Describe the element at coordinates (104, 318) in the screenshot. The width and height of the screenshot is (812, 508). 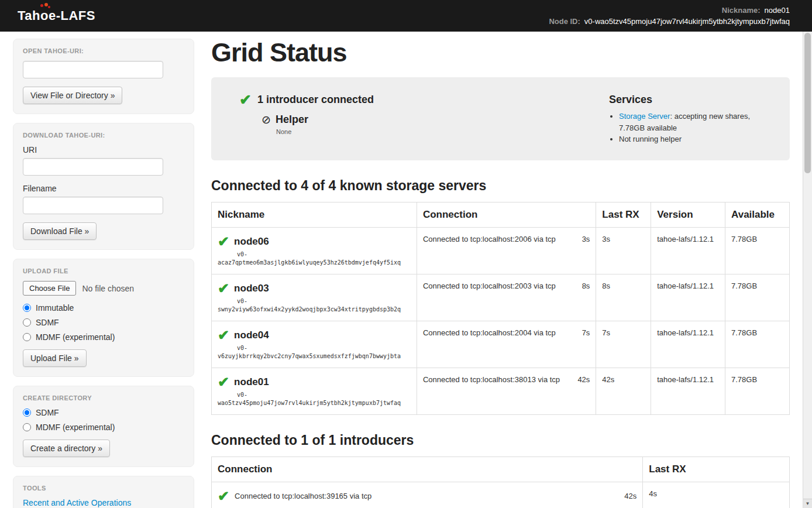
I see `upload-file-panel: UPLOAD FILE Choose File No file chosen I…` at that location.